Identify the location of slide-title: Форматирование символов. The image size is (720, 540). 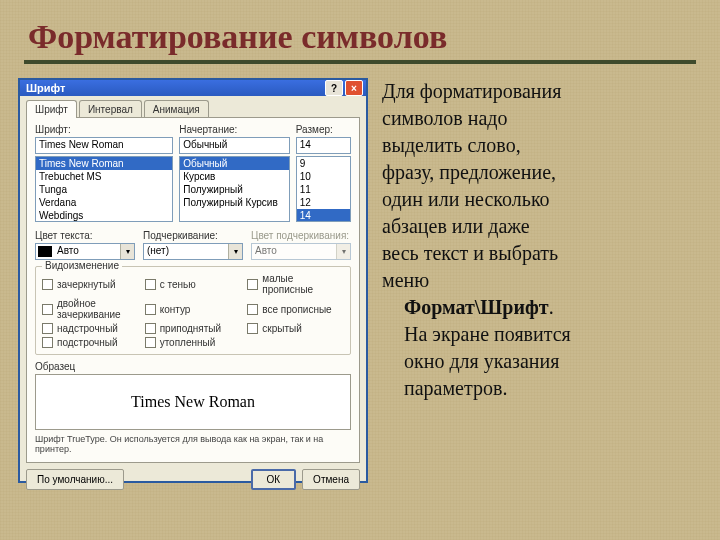
(365, 37).